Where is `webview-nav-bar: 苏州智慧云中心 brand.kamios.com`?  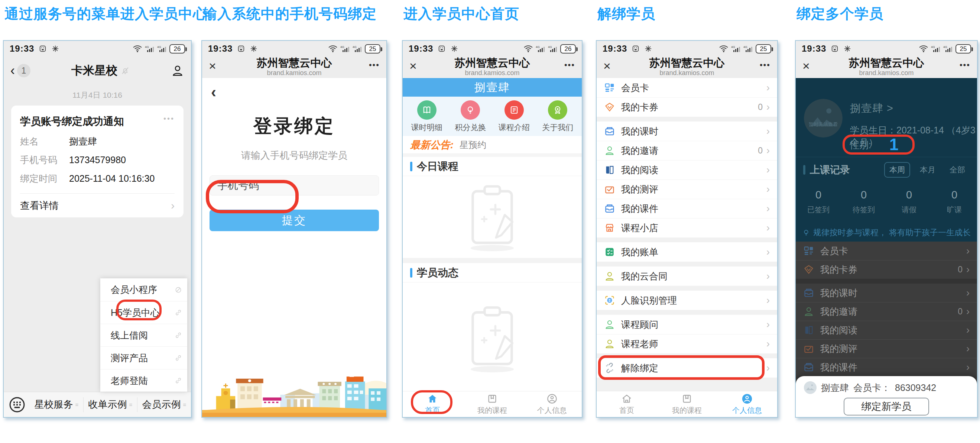
webview-nav-bar: 苏州智慧云中心 brand.kamios.com is located at coordinates (294, 67).